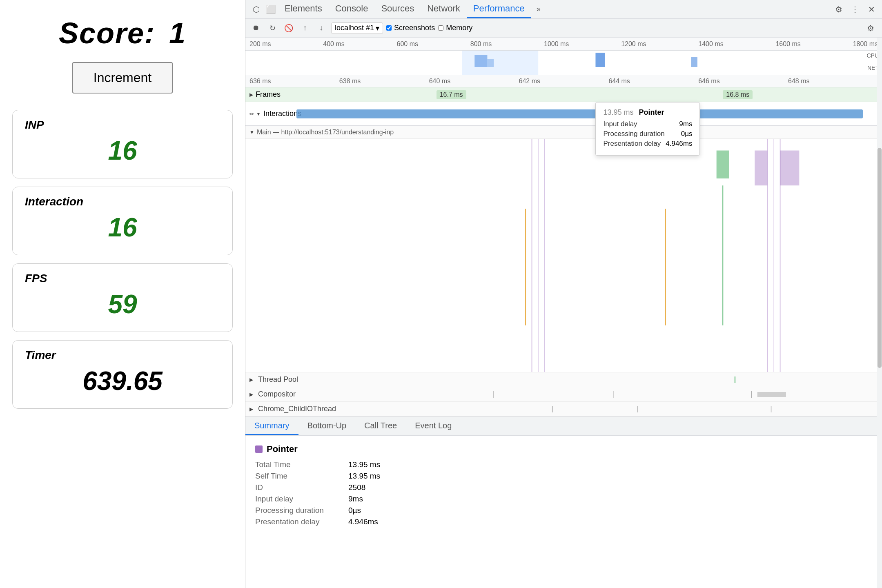 The image size is (882, 588). Describe the element at coordinates (258, 114) in the screenshot. I see `interactions-expand-icon: ▼` at that location.